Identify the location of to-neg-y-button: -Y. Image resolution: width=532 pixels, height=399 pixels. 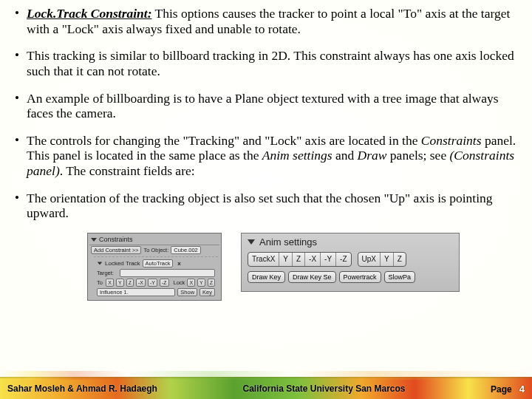
(152, 282).